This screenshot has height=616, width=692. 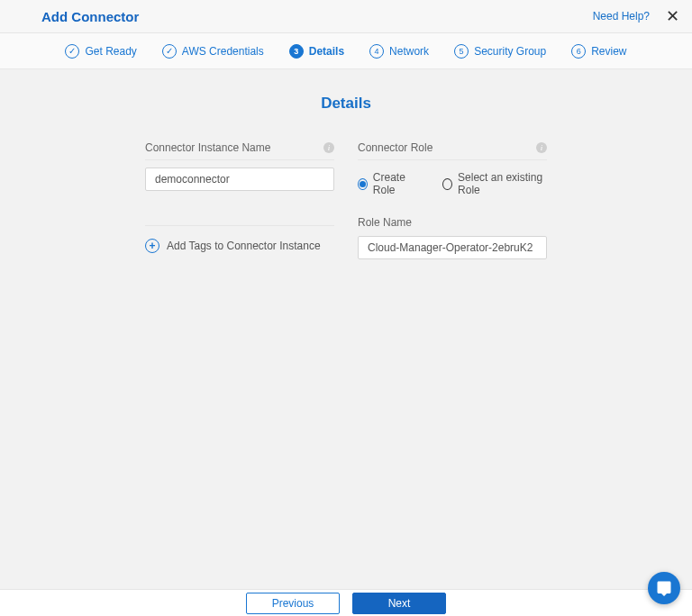 What do you see at coordinates (240, 246) in the screenshot?
I see `add-tags-button: + Add Tags to Connector Instance` at bounding box center [240, 246].